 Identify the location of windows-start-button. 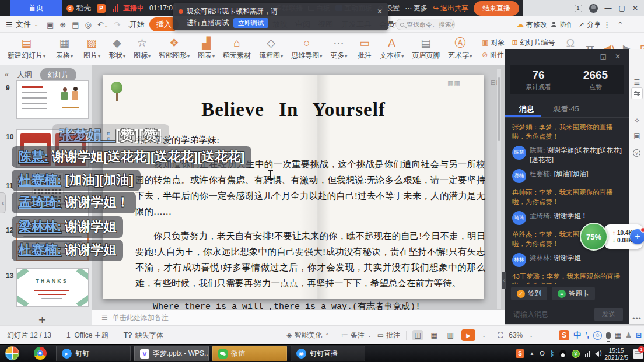
(12, 353).